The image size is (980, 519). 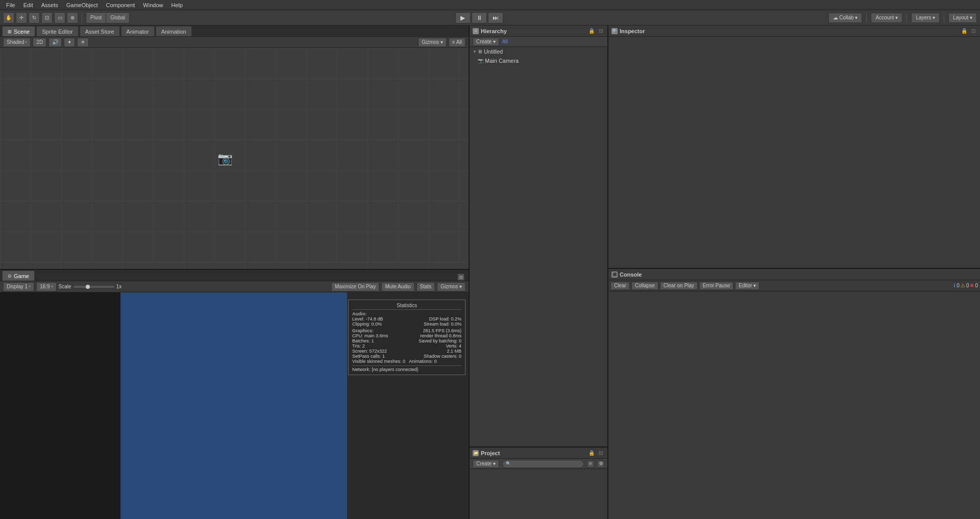 I want to click on error-icon: ✖, so click(x=972, y=286).